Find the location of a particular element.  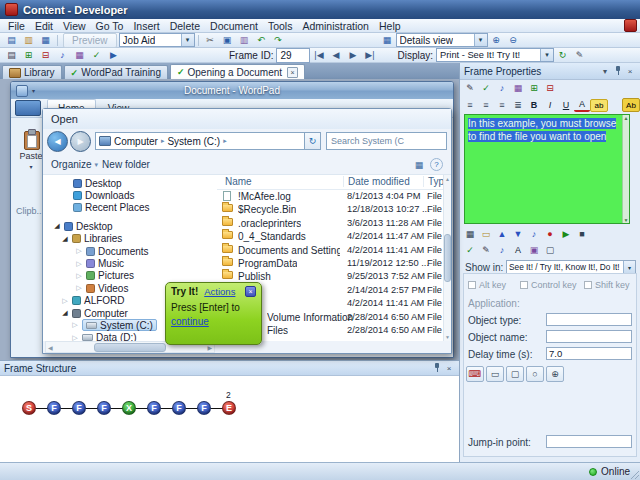

next-frame-icon: ▶ is located at coordinates (352, 56).